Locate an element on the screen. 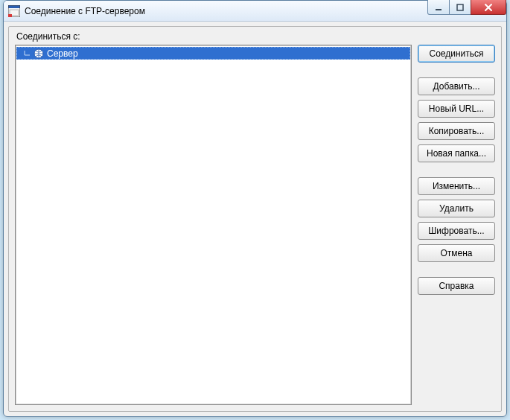 The height and width of the screenshot is (420, 510). encrypt-button: Шифровать... is located at coordinates (456, 231).